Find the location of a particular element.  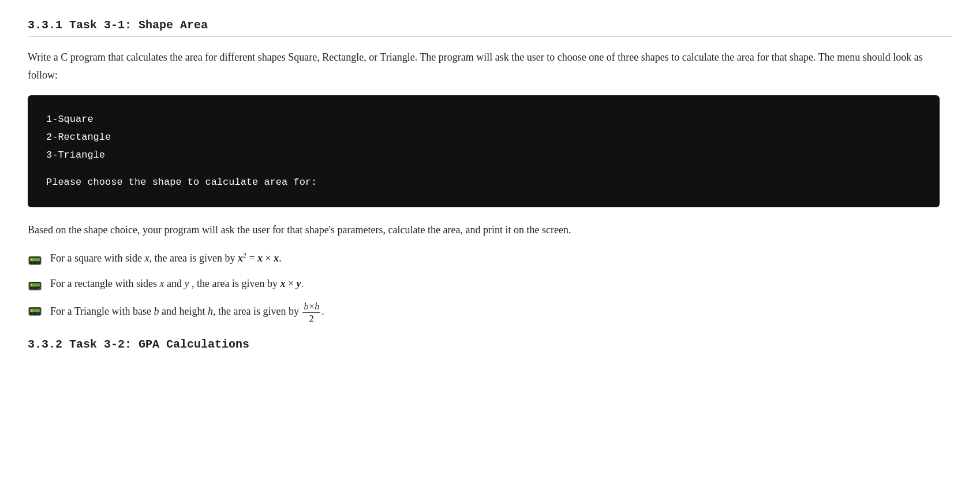

fraction-numerator: b×h is located at coordinates (312, 307).